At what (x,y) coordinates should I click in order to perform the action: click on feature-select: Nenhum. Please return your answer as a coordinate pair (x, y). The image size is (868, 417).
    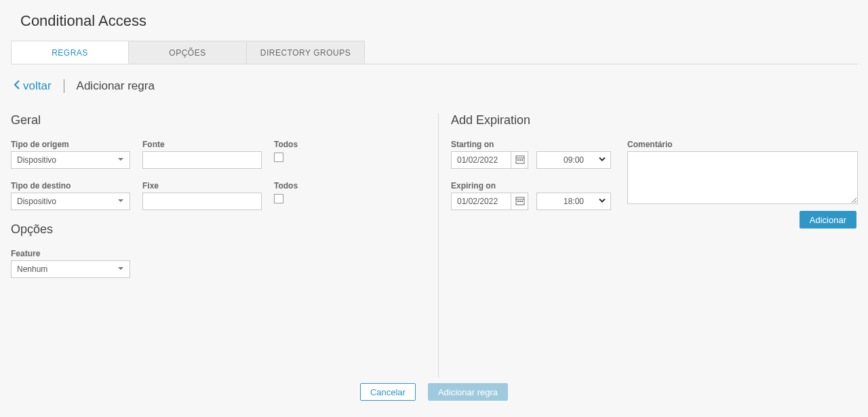
    Looking at the image, I should click on (71, 269).